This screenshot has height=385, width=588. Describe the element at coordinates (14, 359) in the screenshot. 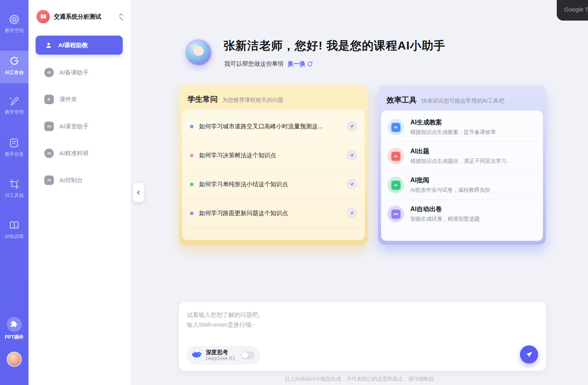

I see `user-avatar` at that location.